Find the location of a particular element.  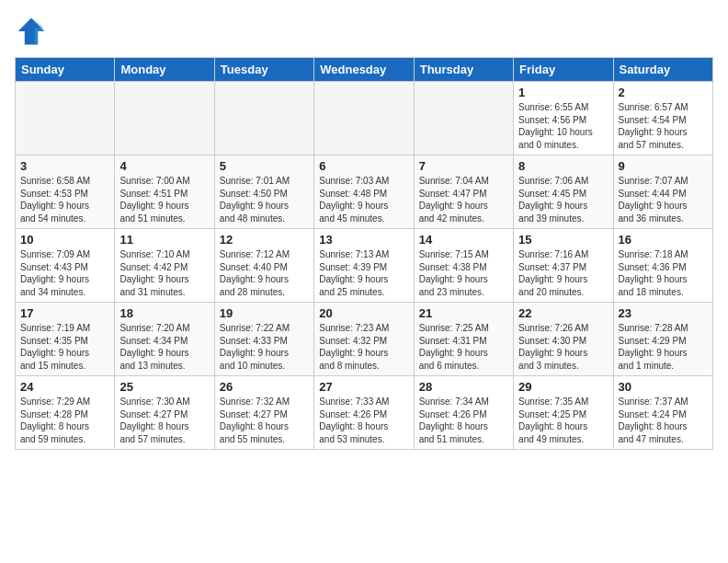

day-info: Sunrise: 7:06 AM Sunset: 4:45 PM Dayligh… is located at coordinates (563, 200).